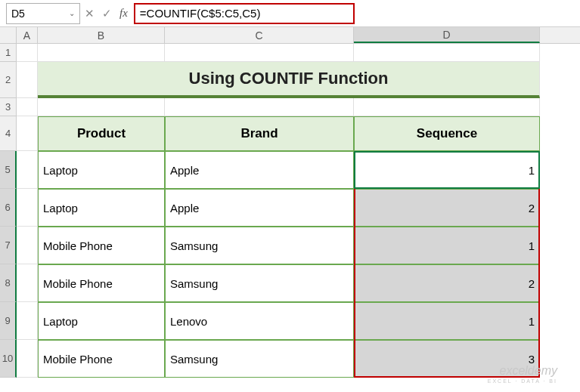 The height and width of the screenshot is (392, 580). Describe the element at coordinates (8, 107) in the screenshot. I see `row-header-3: 3` at that location.